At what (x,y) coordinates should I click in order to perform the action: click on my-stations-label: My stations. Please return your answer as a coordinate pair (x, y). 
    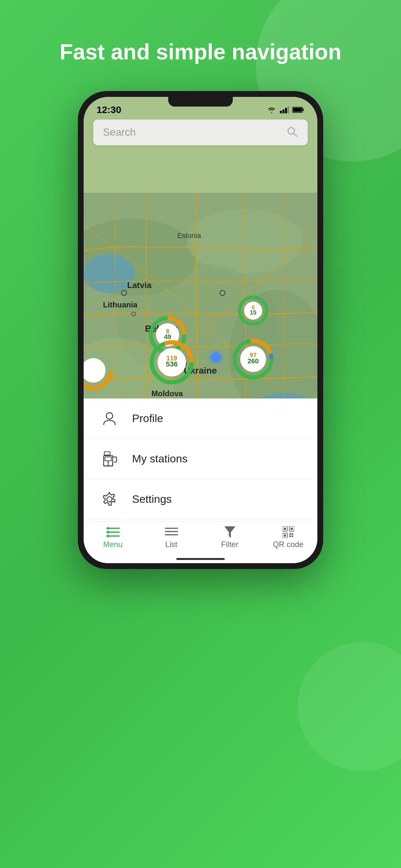
    Looking at the image, I should click on (160, 459).